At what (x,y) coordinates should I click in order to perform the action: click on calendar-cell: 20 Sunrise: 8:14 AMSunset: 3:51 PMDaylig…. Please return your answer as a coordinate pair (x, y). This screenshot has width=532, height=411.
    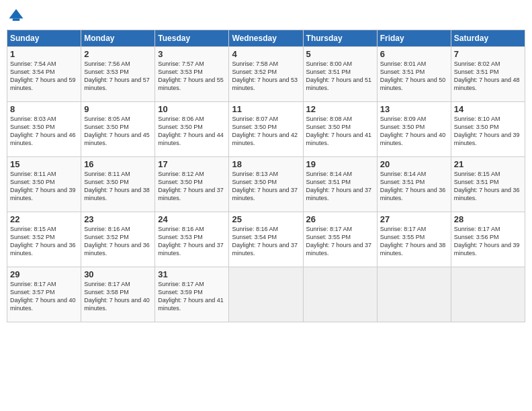
    Looking at the image, I should click on (414, 185).